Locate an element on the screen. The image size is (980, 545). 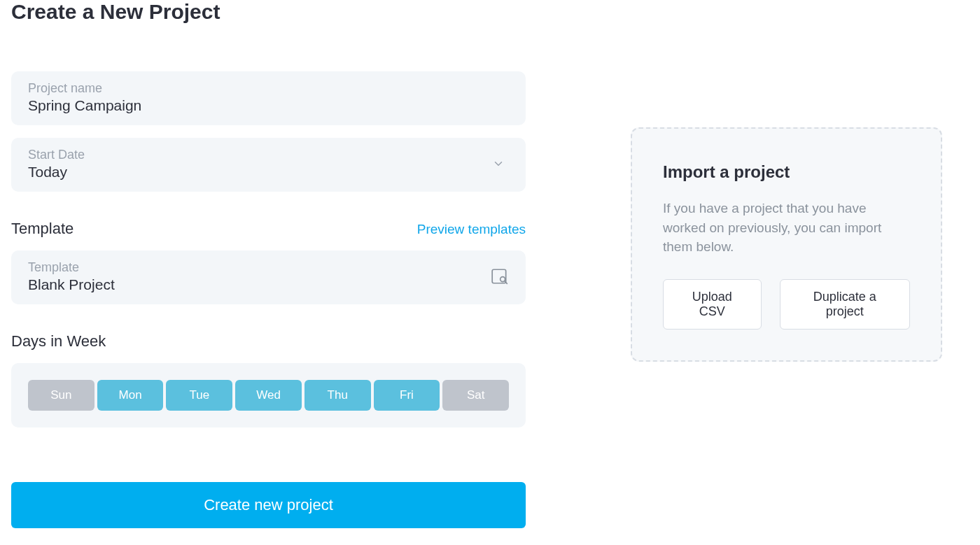
day-fri: Fri is located at coordinates (407, 395).